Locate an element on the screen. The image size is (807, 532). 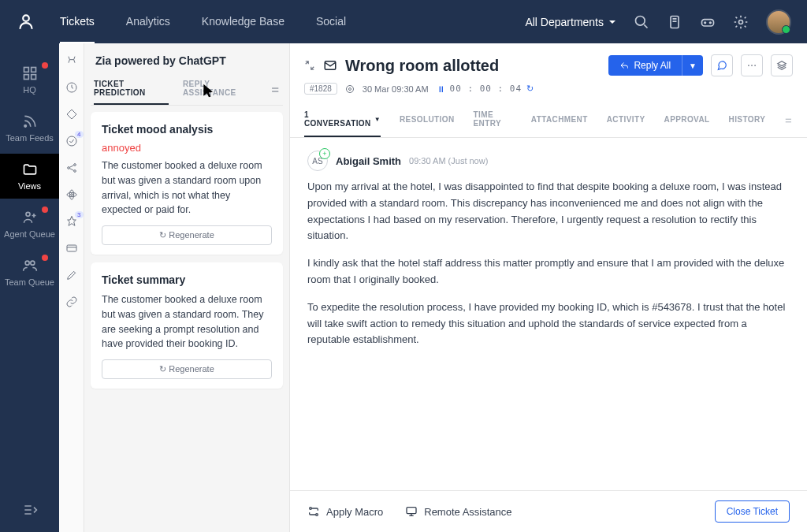
timer: ⏸ 00 : 00 : 04 ↻ is located at coordinates (485, 88).